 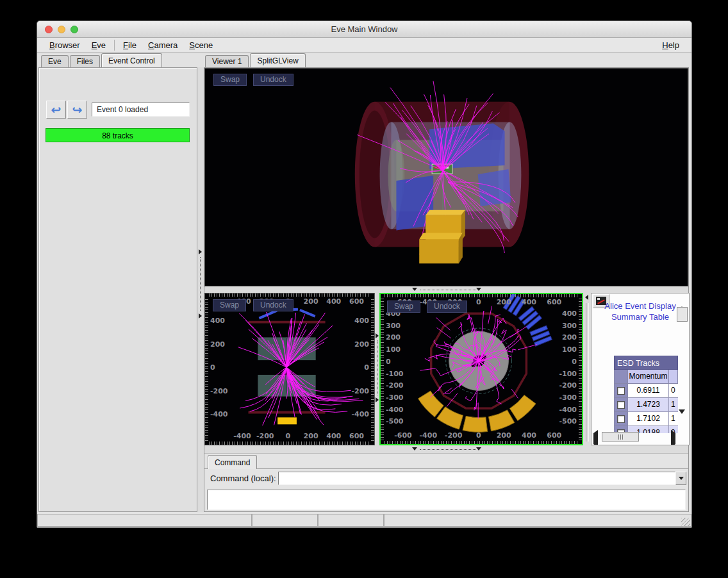 What do you see at coordinates (56, 110) in the screenshot?
I see `prev-arrow-icon: ↩` at bounding box center [56, 110].